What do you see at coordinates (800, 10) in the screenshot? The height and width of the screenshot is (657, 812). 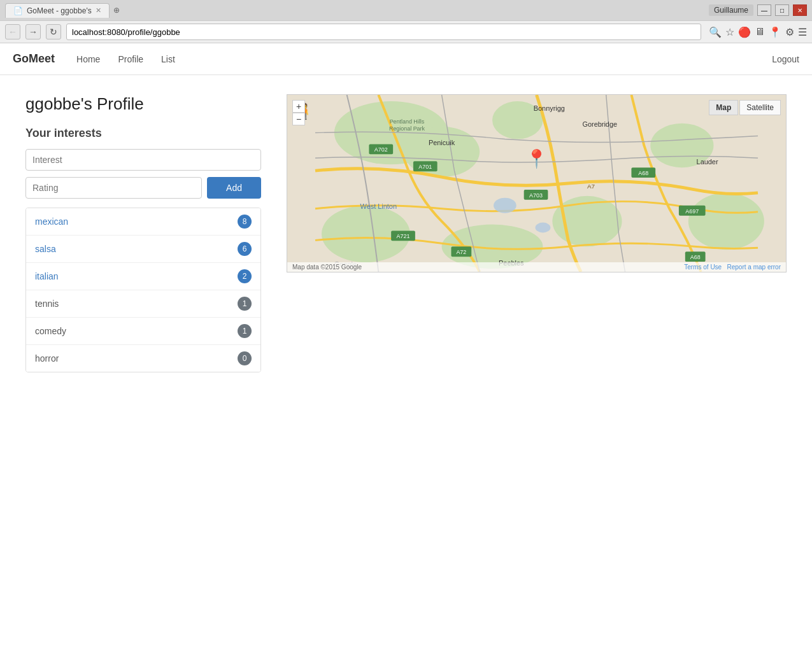 I see `close-button: ✕` at bounding box center [800, 10].